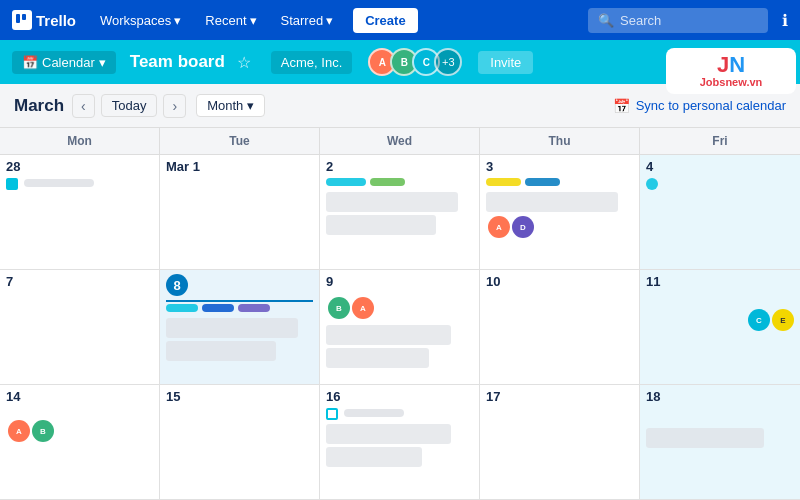 The height and width of the screenshot is (500, 800). What do you see at coordinates (560, 141) in the screenshot?
I see `day-header-thu: Thu` at bounding box center [560, 141].